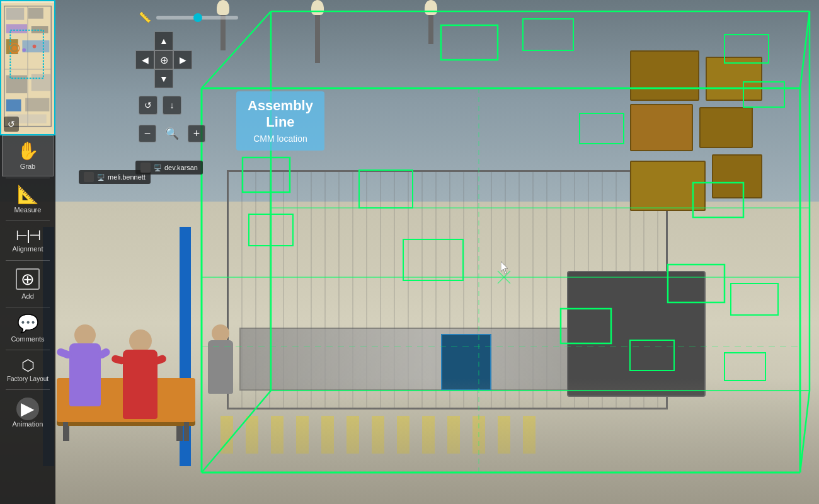 This screenshot has height=504, width=819. I want to click on assembly-tooltip: Assembly Line CMM location, so click(280, 121).